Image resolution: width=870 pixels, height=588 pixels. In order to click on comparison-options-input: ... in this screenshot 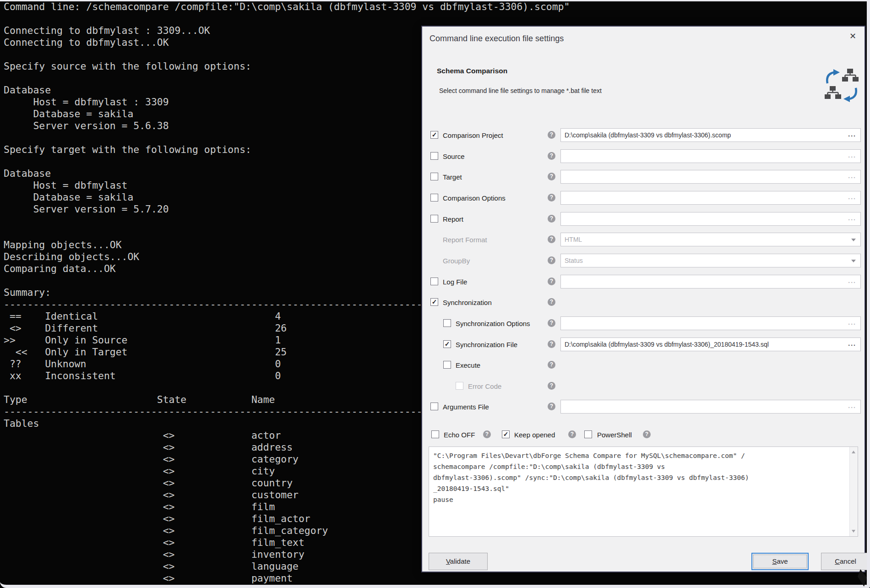, I will do `click(711, 198)`.